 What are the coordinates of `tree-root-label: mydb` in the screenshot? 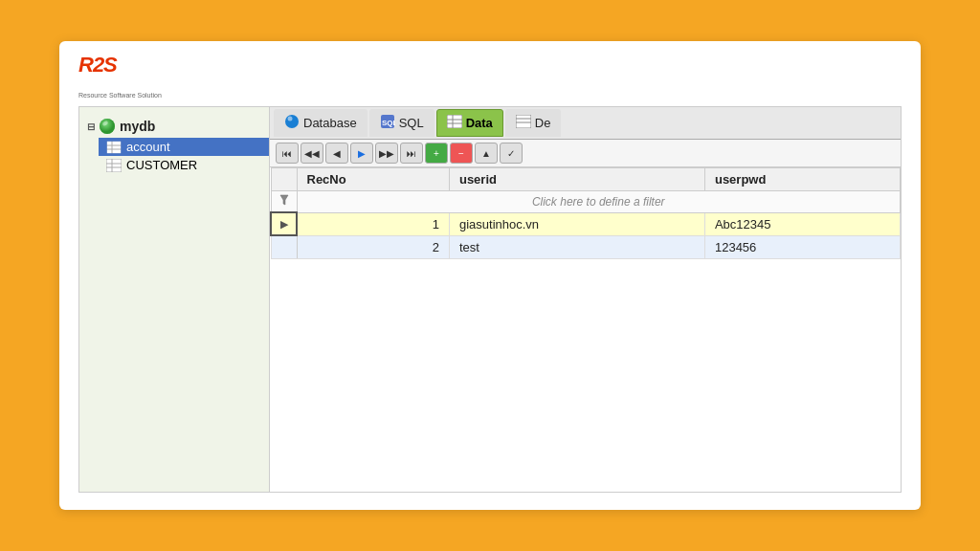 It's located at (138, 126).